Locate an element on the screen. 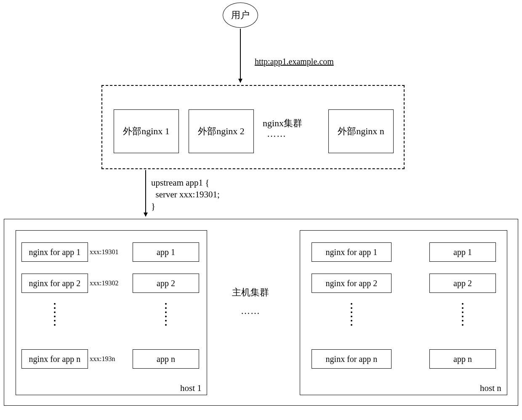 Image resolution: width=522 pixels, height=420 pixels. nginx-cluster-label: nginx集群 is located at coordinates (282, 123).